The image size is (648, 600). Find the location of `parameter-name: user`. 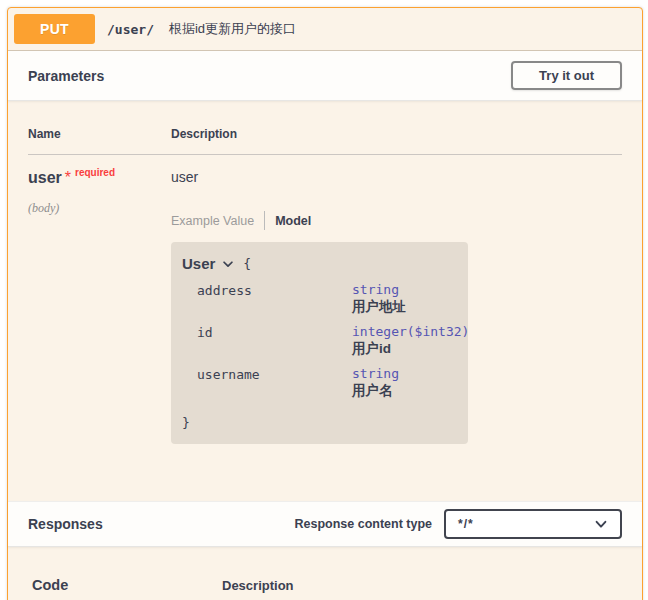

parameter-name: user is located at coordinates (45, 178).